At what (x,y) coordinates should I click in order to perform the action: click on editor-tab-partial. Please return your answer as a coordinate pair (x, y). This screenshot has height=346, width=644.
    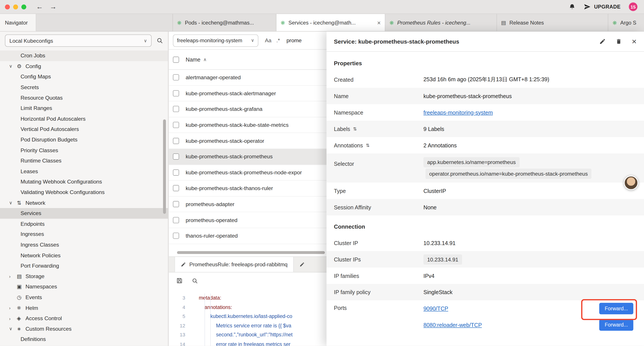
    Looking at the image, I should click on (302, 264).